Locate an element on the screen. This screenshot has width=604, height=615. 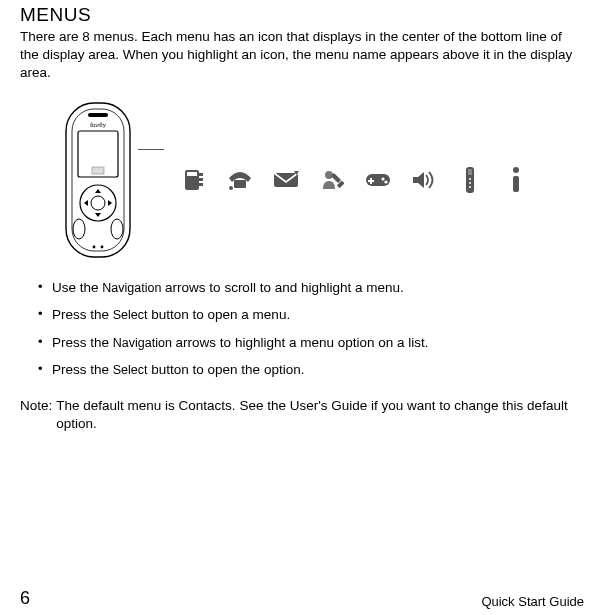
list-item: Press the Navigation arrows to highlight… is located at coordinates (311, 343).